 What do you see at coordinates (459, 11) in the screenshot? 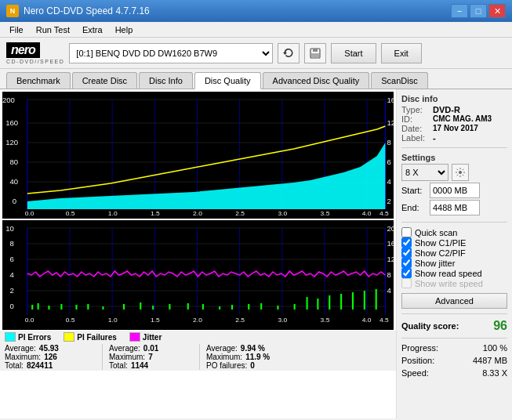
I see `minimize-button: −` at bounding box center [459, 11].